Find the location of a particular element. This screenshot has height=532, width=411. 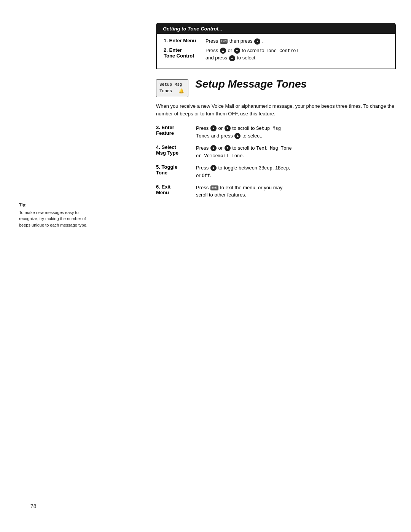

step6-desc: Press END to exit the menu, or you may s… is located at coordinates (296, 191).